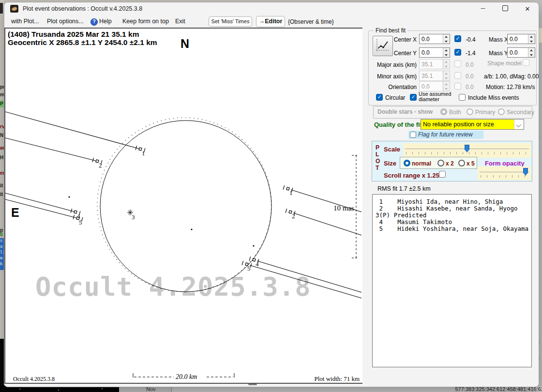 The height and width of the screenshot is (392, 542). What do you see at coordinates (521, 52) in the screenshot?
I see `mass-y-spinner: 0.0` at bounding box center [521, 52].